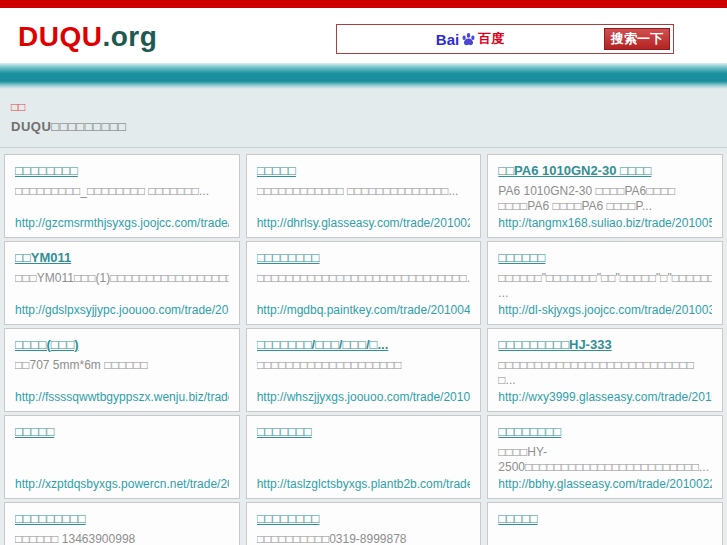 The width and height of the screenshot is (727, 545). Describe the element at coordinates (637, 39) in the screenshot. I see `search-button: 搜索一下` at that location.